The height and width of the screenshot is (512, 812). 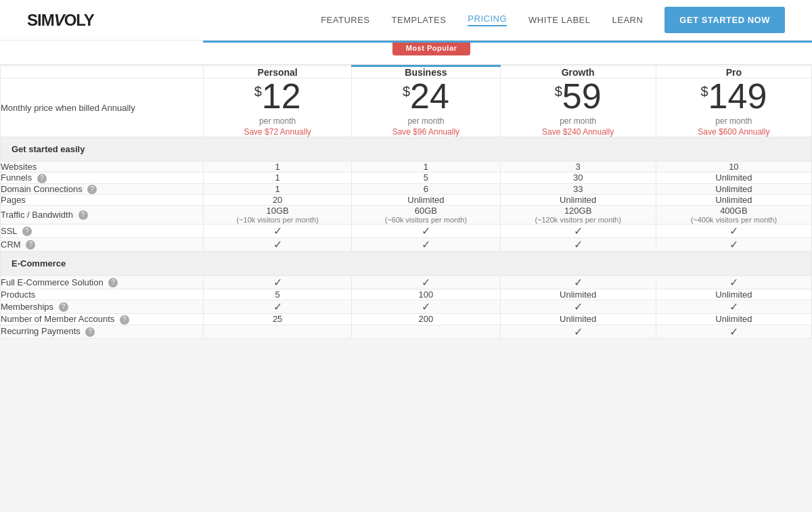 I want to click on section-title: Get started easily, so click(x=406, y=149).